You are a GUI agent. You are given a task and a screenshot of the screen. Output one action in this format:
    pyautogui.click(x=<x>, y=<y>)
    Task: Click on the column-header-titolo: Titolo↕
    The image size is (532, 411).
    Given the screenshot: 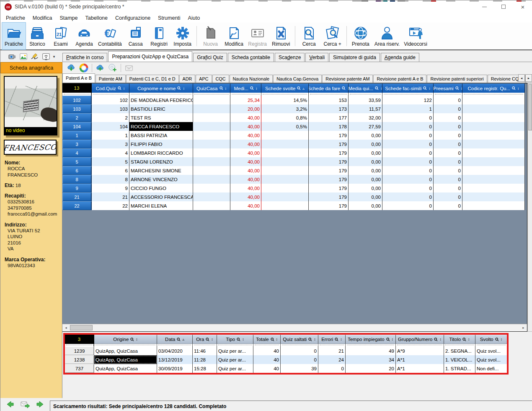 What is the action you would take?
    pyautogui.click(x=460, y=339)
    